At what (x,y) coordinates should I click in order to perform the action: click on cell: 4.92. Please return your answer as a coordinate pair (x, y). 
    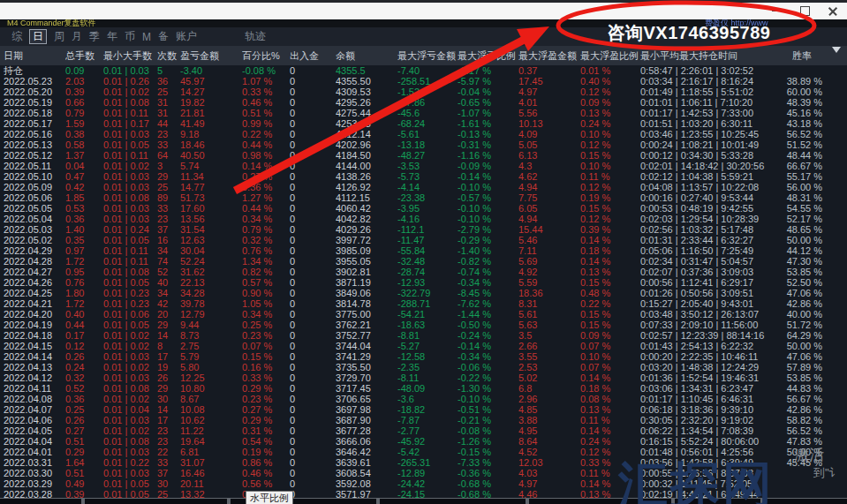
    Looking at the image, I should click on (549, 272).